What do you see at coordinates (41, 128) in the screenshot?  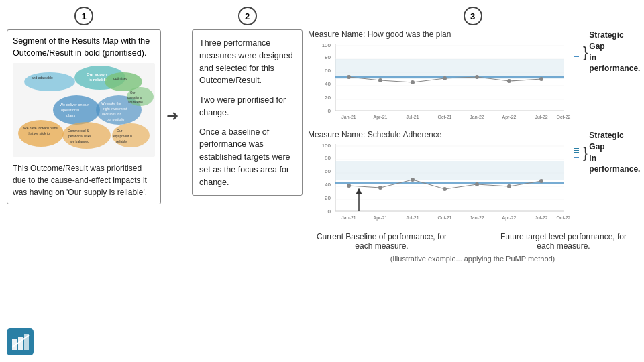 I see `svg-text: We have forward plans` at bounding box center [41, 128].